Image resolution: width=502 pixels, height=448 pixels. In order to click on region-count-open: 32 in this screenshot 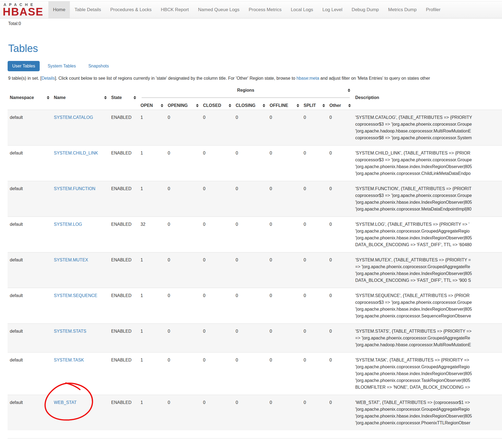, I will do `click(152, 234)`.